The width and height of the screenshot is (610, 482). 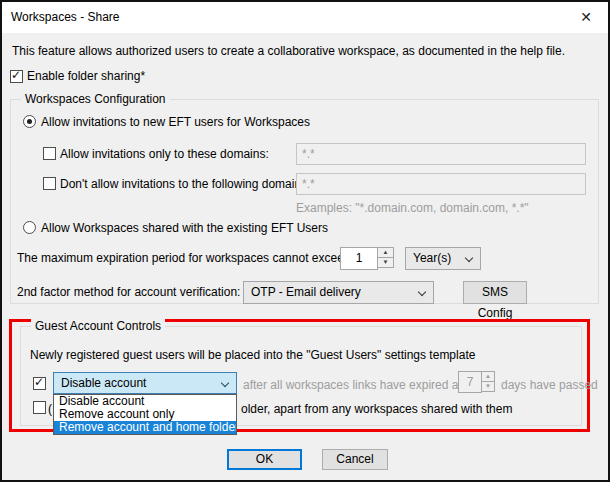 I want to click on enable-folder-sharing-label: Enable folder sharing*, so click(x=86, y=76).